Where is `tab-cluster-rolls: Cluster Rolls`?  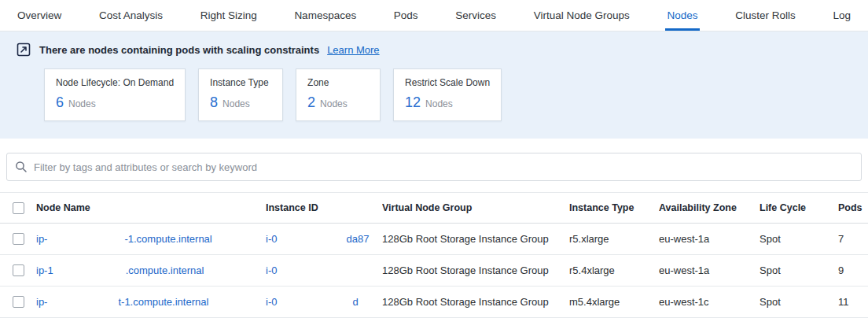
tab-cluster-rolls: Cluster Rolls is located at coordinates (766, 16).